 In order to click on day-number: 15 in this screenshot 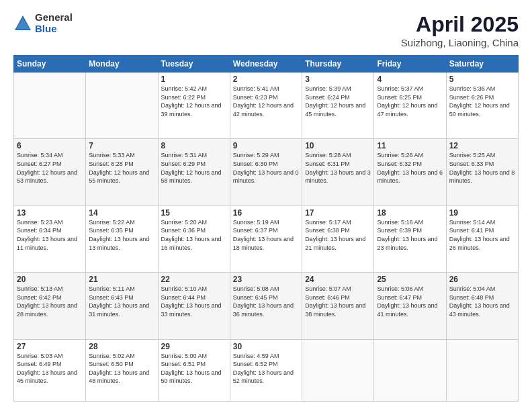, I will do `click(194, 213)`.